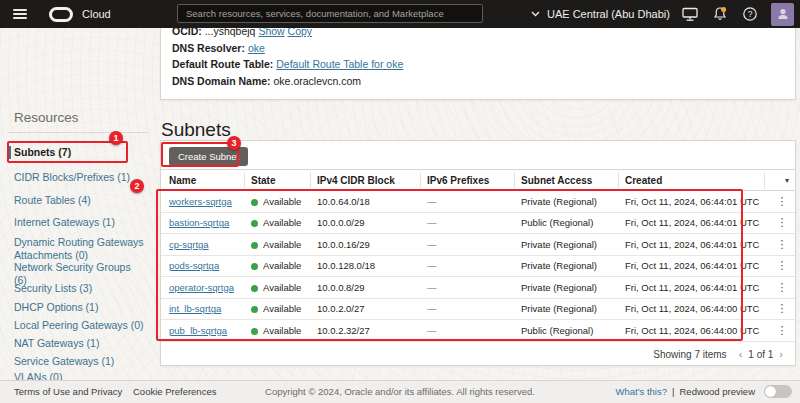 This screenshot has height=403, width=800. What do you see at coordinates (340, 64) in the screenshot?
I see `route-table-link: Default Route Table for oke` at bounding box center [340, 64].